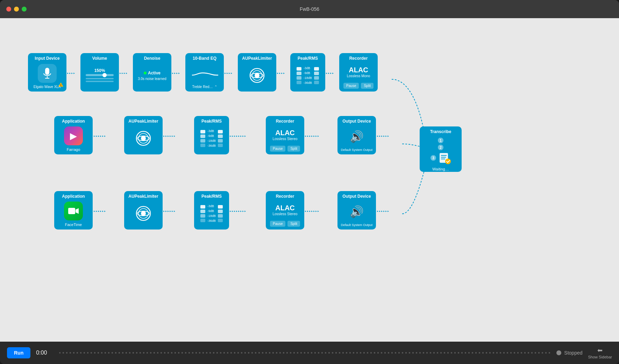 This screenshot has width=619, height=364. What do you see at coordinates (294, 224) in the screenshot?
I see `recorder-split-3: Split` at bounding box center [294, 224].